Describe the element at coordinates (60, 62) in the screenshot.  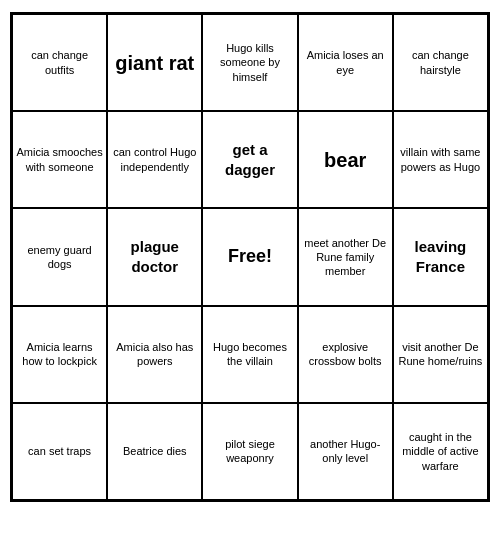
I see `bingo-cell-0: can change outfits` at that location.